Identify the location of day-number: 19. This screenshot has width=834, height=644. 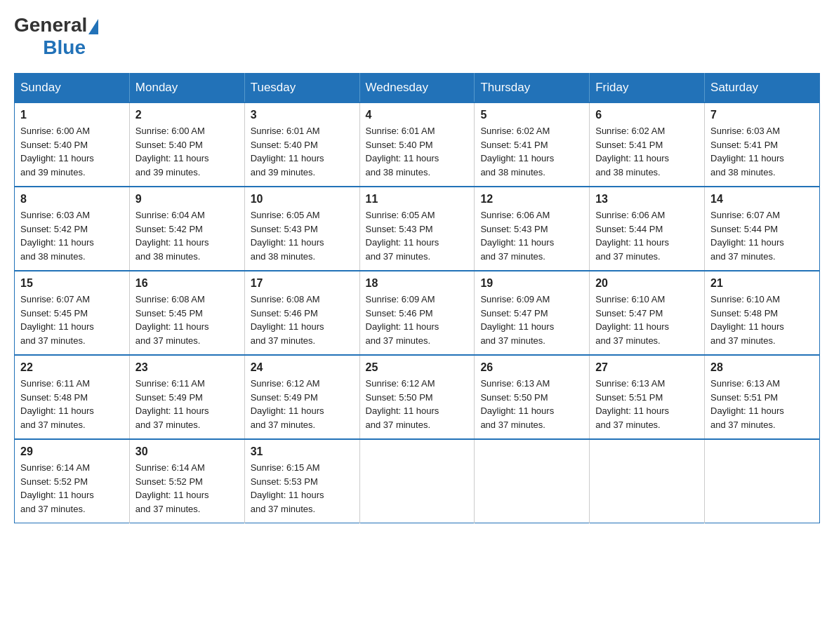
(532, 283).